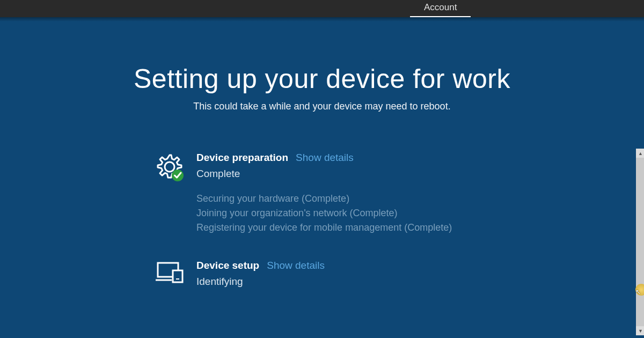 The width and height of the screenshot is (644, 338). What do you see at coordinates (638, 292) in the screenshot?
I see `cursor-icon: ↖` at bounding box center [638, 292].